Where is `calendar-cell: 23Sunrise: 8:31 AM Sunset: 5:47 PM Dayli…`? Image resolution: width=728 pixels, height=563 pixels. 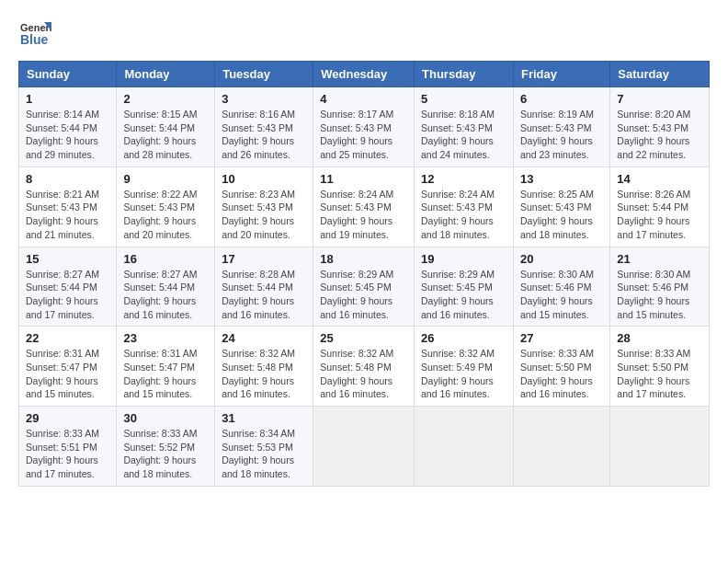
calendar-cell: 23Sunrise: 8:31 AM Sunset: 5:47 PM Dayli… is located at coordinates (165, 366).